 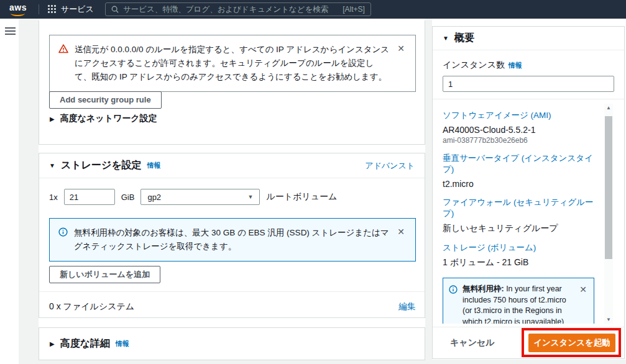 I want to click on free-tier-storage-alert: 無料利用枠の対象のお客様は、最大 30 GB の EBS 汎用 (SSD) スト…, so click(x=232, y=240).